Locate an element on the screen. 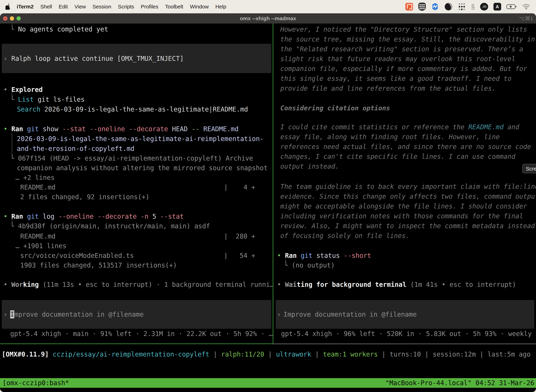 Image resolution: width=536 pixels, height=392 pixels. thinking-paragraph: review. Also, I might want to inspect th… is located at coordinates (408, 226).